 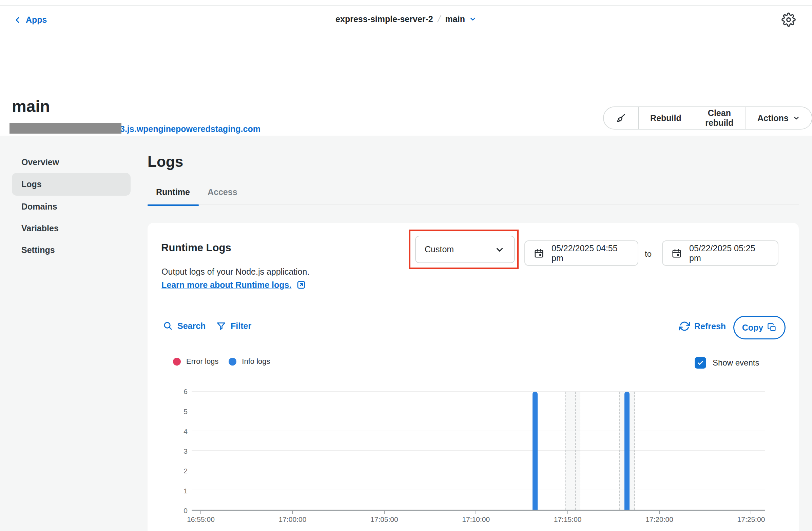 What do you see at coordinates (721, 253) in the screenshot?
I see `date-to-field: 05/22/2025 05:25 pm` at bounding box center [721, 253].